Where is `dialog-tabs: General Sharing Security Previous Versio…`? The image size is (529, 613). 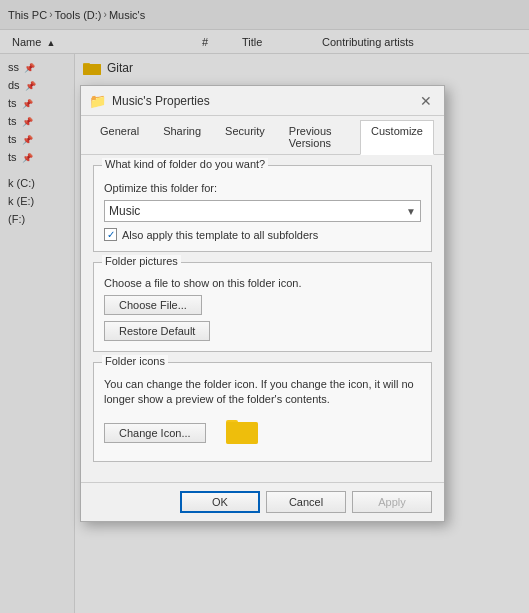 dialog-tabs: General Sharing Security Previous Versio… is located at coordinates (262, 136).